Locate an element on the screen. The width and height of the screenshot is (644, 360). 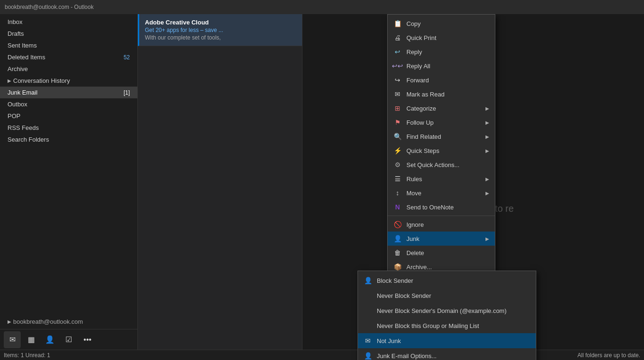
never-block-group-icon is located at coordinates (368, 326).